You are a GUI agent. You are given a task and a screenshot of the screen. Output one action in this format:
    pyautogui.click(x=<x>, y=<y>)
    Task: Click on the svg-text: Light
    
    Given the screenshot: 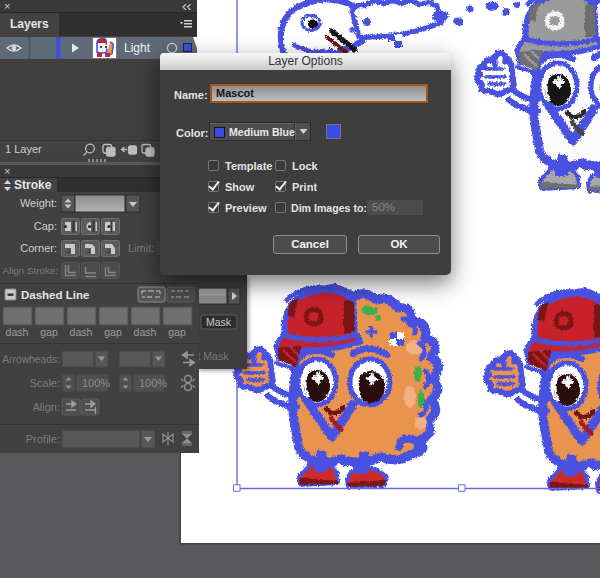 What is the action you would take?
    pyautogui.click(x=138, y=48)
    